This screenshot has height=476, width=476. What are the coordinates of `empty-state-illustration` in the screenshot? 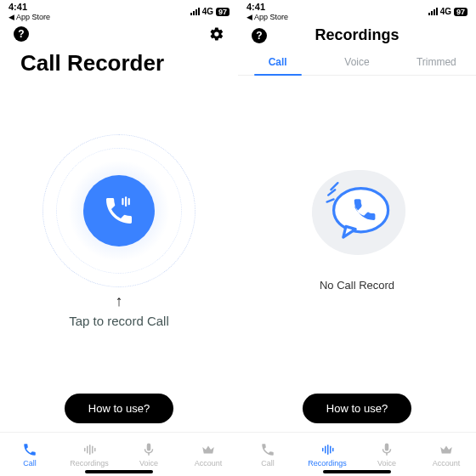 It's located at (357, 212).